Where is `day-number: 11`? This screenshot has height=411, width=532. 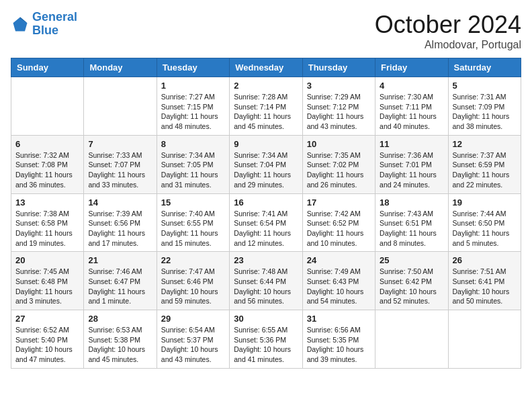 day-number: 11 is located at coordinates (411, 144).